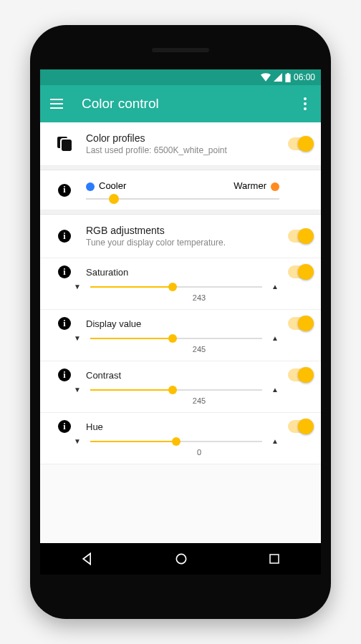 The width and height of the screenshot is (361, 644). Describe the element at coordinates (180, 190) in the screenshot. I see `temperature-row: i Cooler Warmer` at that location.